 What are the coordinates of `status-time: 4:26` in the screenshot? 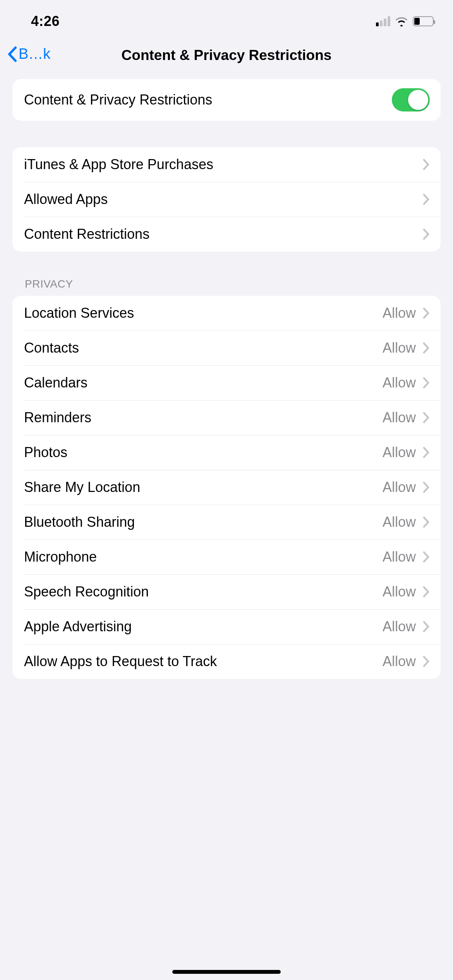 It's located at (45, 21).